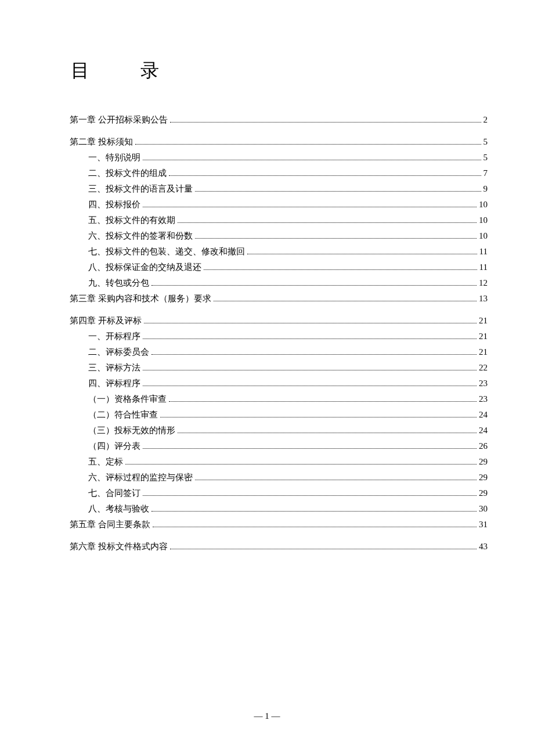 The height and width of the screenshot is (756, 534). Describe the element at coordinates (132, 430) in the screenshot. I see `toc-label: （三）投标无效的情形` at that location.